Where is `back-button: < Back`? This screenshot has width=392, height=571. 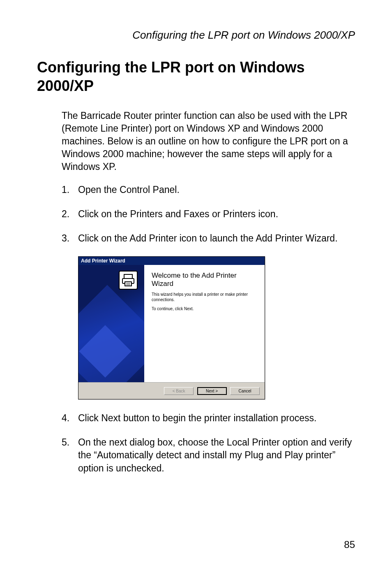 back-button: < Back is located at coordinates (179, 391).